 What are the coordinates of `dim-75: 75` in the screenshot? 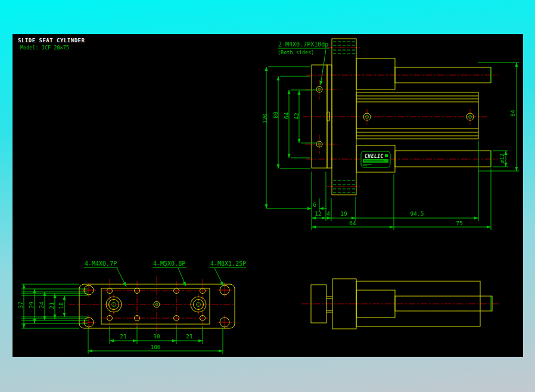 It's located at (459, 223).